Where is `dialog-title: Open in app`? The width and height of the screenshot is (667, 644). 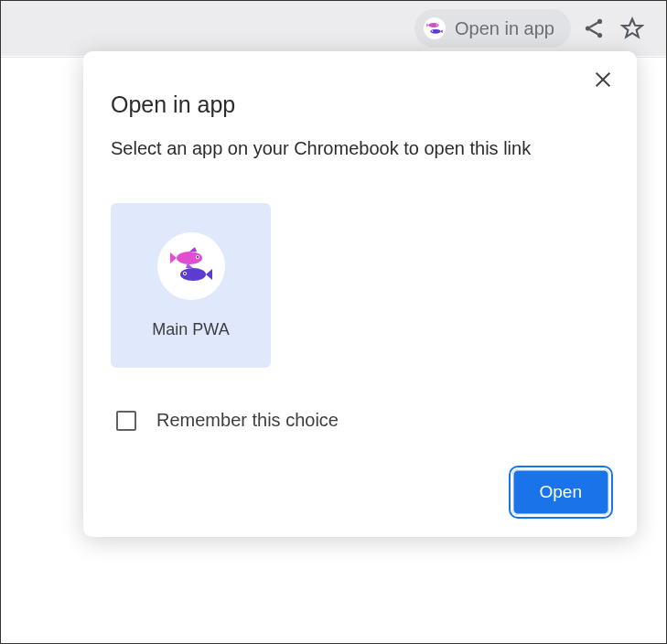
dialog-title: Open in app is located at coordinates (360, 104).